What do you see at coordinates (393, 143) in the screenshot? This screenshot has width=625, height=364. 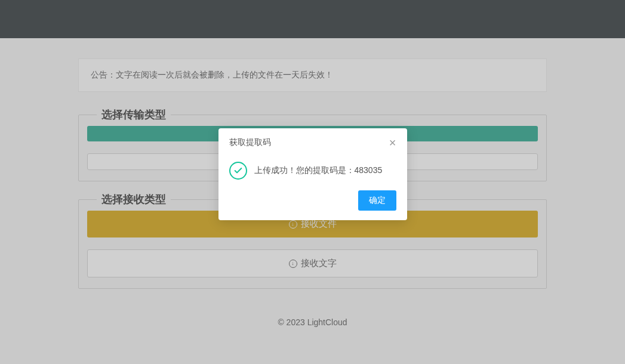 I see `close-icon: ×` at bounding box center [393, 143].